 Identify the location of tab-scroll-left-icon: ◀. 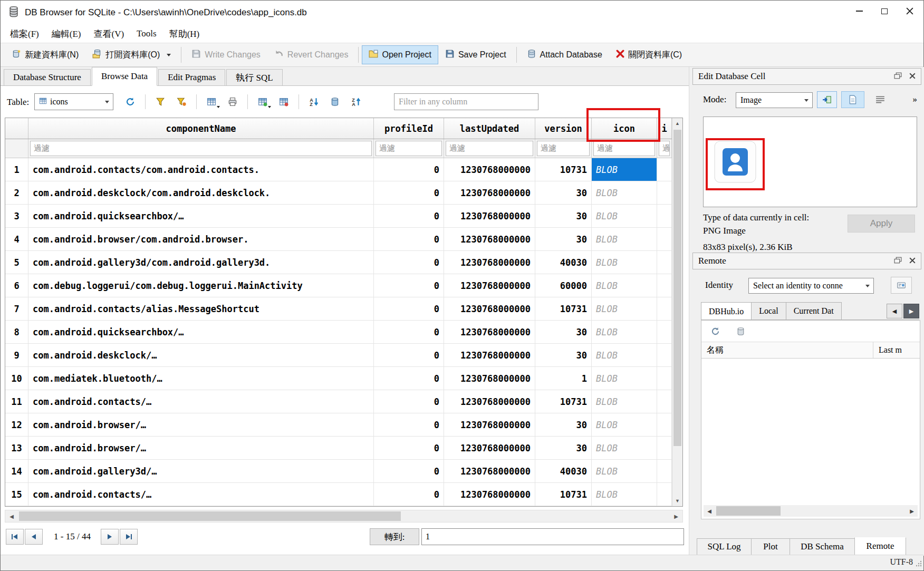
(894, 311).